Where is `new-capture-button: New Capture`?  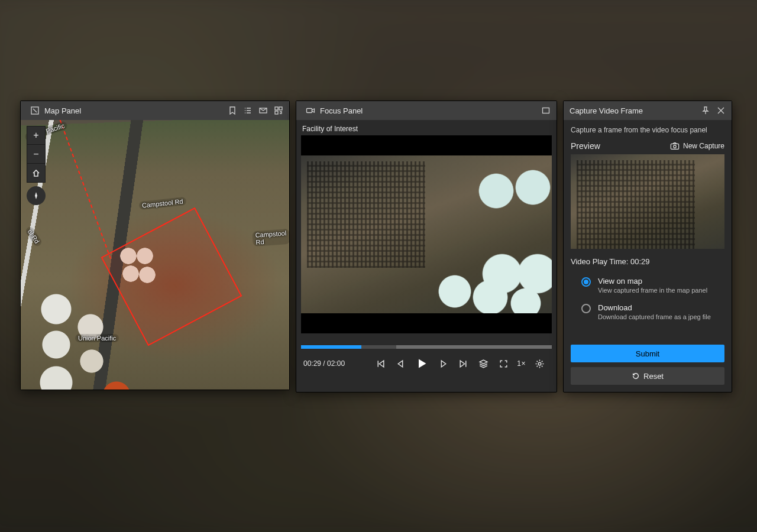
new-capture-button: New Capture is located at coordinates (697, 146).